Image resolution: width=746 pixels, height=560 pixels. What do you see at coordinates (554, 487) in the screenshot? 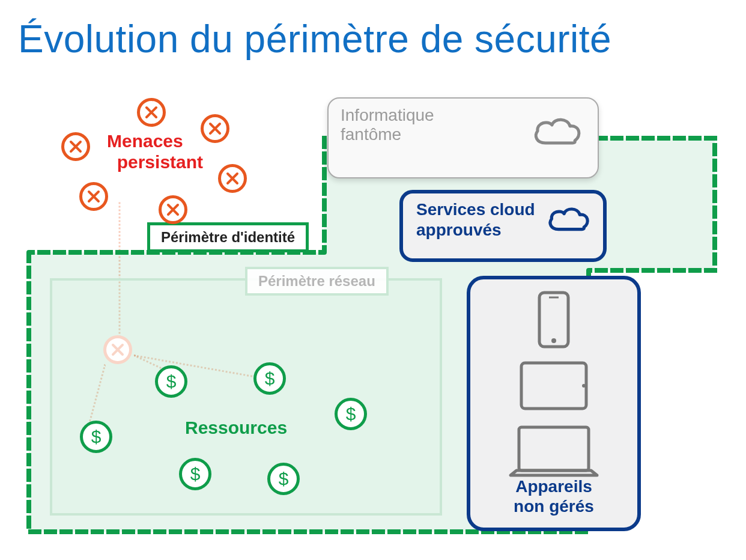
I see `devices-line1: Appareils` at bounding box center [554, 487].